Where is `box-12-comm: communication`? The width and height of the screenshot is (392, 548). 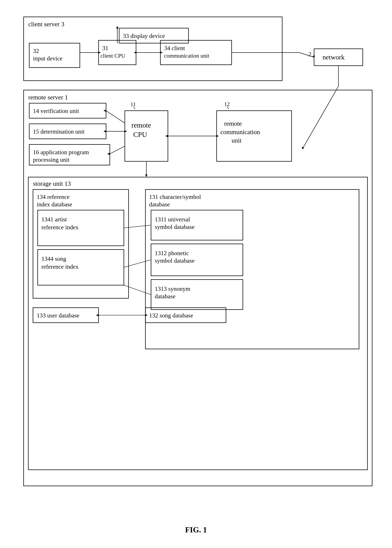 box-12-comm: communication is located at coordinates (240, 132).